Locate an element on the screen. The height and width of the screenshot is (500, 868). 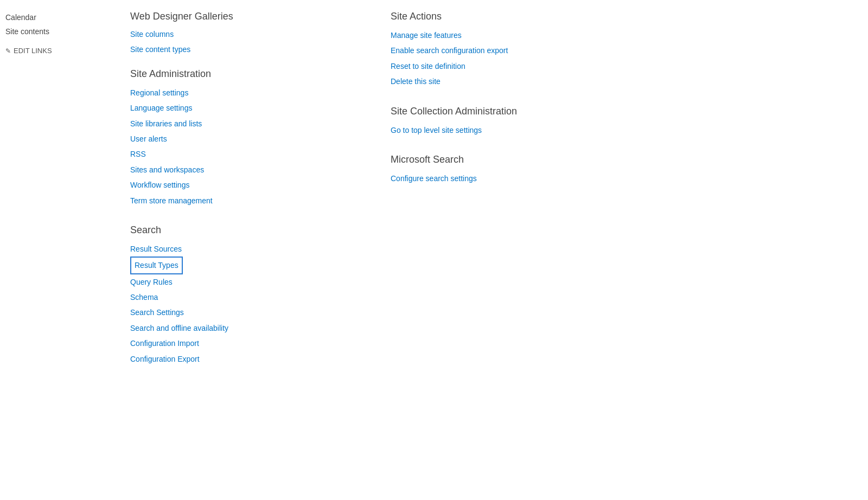
config-export-link: Configuration Export is located at coordinates (244, 359).